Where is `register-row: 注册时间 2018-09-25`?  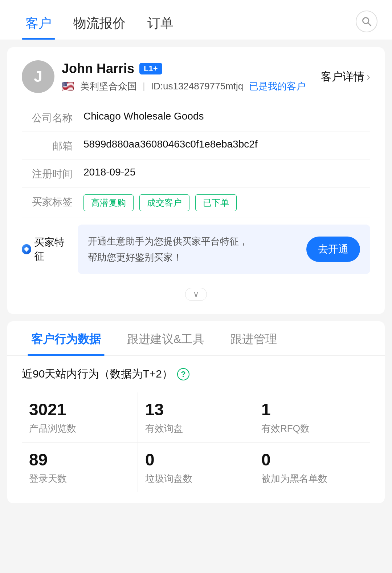 register-row: 注册时间 2018-09-25 is located at coordinates (196, 174).